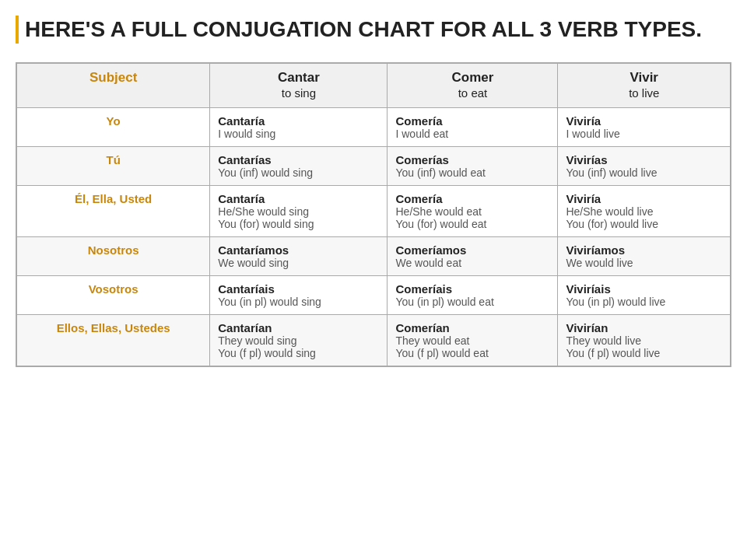 The height and width of the screenshot is (560, 747). What do you see at coordinates (644, 224) in the screenshot?
I see `vivir-translation: You (for) would live` at bounding box center [644, 224].